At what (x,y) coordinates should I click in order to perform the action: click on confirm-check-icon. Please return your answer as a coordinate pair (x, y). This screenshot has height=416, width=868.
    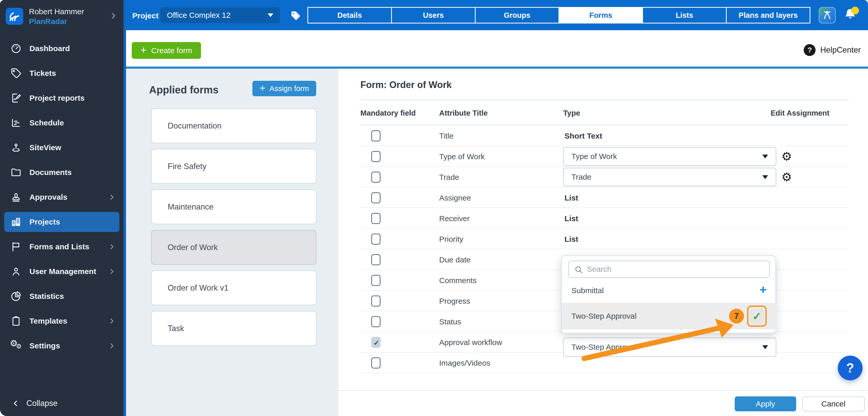
    Looking at the image, I should click on (757, 316).